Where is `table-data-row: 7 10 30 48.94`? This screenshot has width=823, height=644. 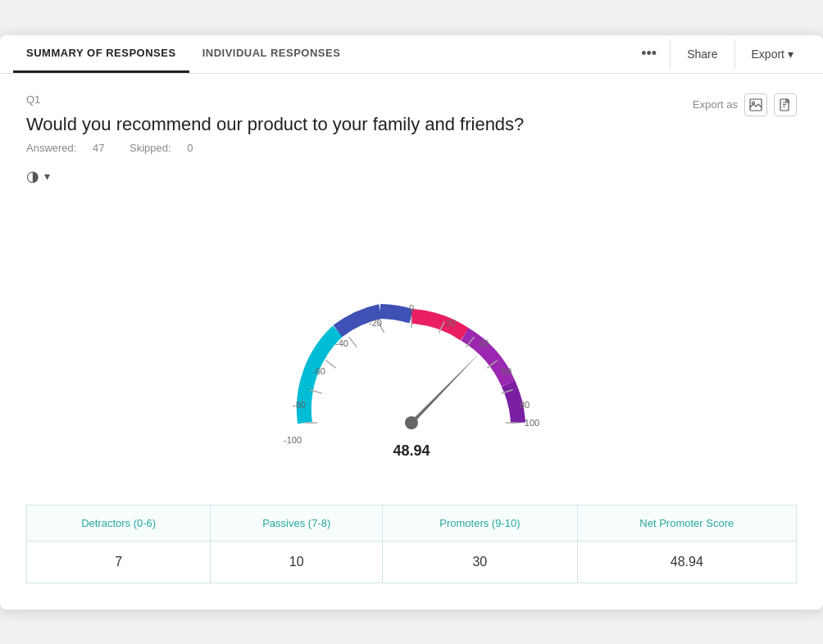 table-data-row: 7 10 30 48.94 is located at coordinates (412, 562).